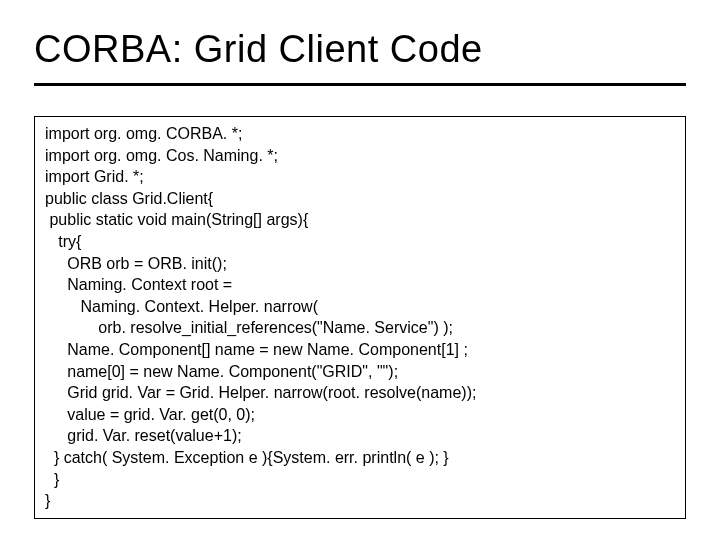  I want to click on code-line: name[0] = new Name. Component("GRID", ""…, so click(222, 372).